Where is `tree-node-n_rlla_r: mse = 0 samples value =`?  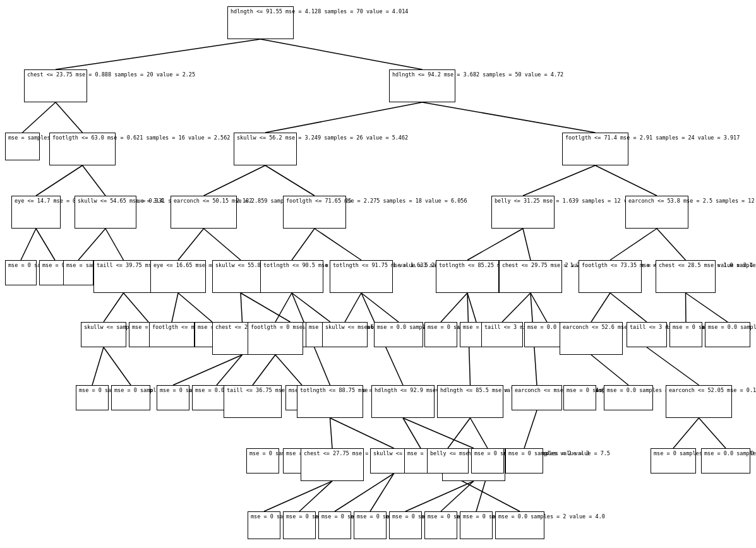 tree-node-n_rlla_r: mse = 0 samples value = is located at coordinates (488, 461).